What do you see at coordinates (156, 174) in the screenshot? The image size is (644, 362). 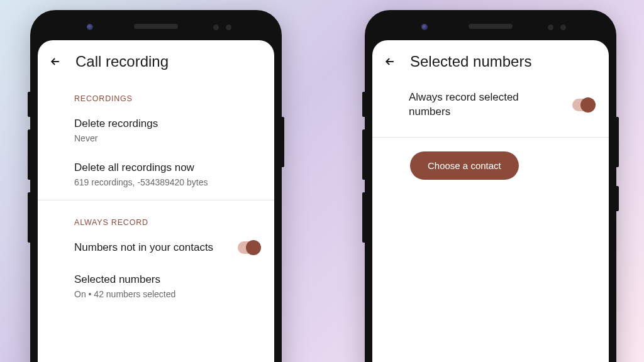 I see `row-delete-all-now: Delete all recordings now 619 recordings…` at bounding box center [156, 174].